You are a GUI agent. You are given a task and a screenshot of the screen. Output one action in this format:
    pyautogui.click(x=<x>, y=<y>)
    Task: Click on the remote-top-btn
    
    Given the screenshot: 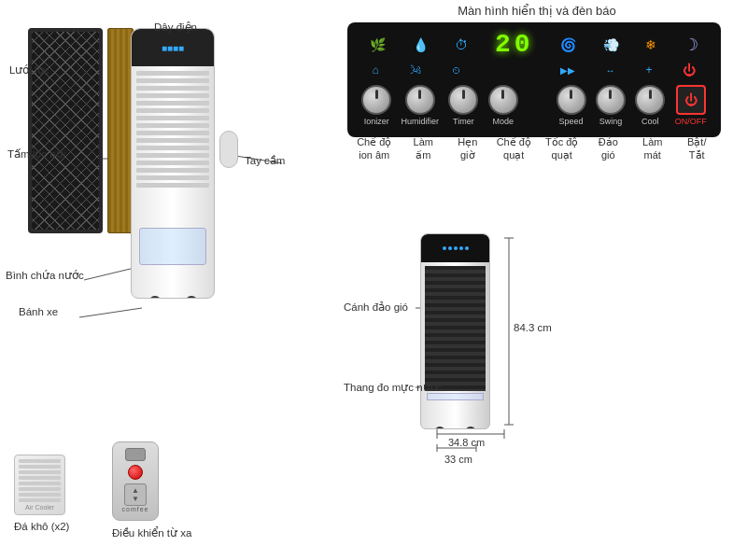 What is the action you would take?
    pyautogui.click(x=135, y=455)
    